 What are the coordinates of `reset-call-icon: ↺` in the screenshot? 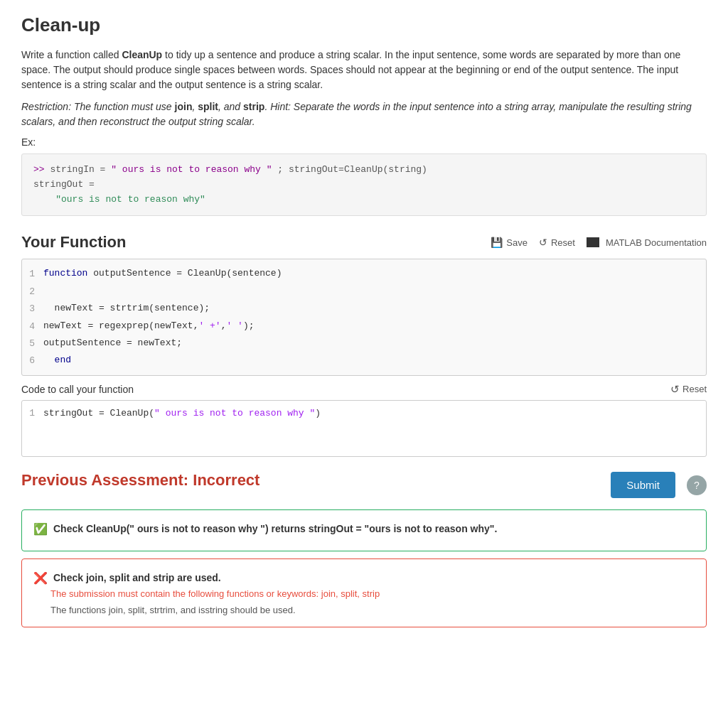 It's located at (675, 389).